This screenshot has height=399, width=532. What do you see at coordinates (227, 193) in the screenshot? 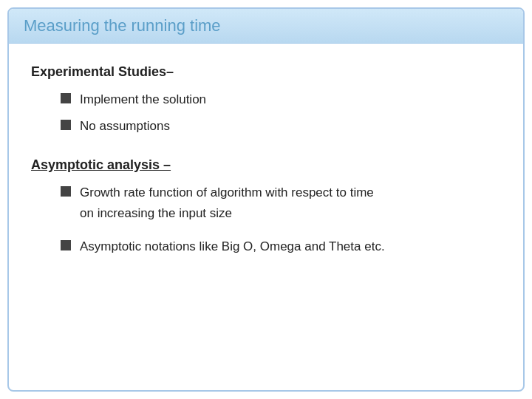
I see `bullet-text-growth: Growth rate function of algorithm with r…` at bounding box center [227, 193].